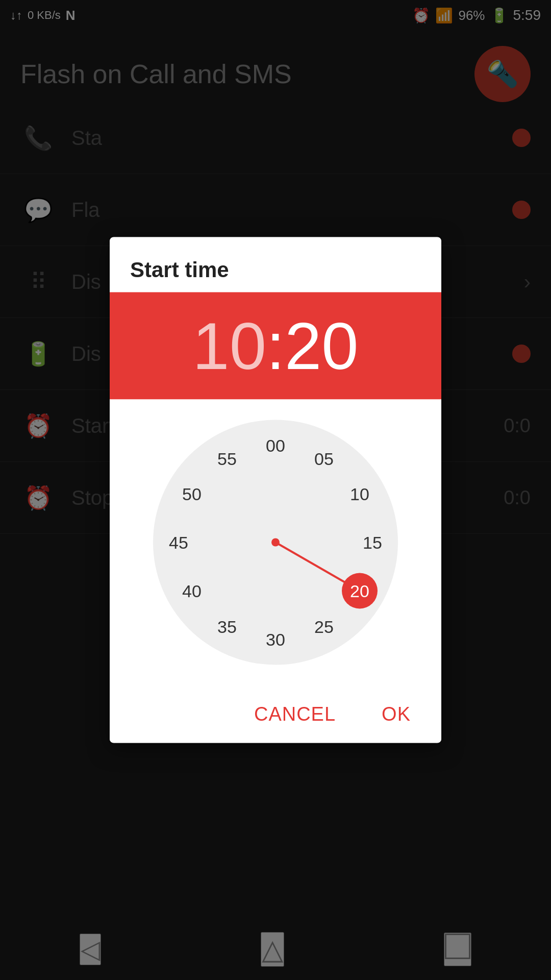 This screenshot has width=551, height=980. What do you see at coordinates (276, 543) in the screenshot?
I see `clock-center-dot` at bounding box center [276, 543].